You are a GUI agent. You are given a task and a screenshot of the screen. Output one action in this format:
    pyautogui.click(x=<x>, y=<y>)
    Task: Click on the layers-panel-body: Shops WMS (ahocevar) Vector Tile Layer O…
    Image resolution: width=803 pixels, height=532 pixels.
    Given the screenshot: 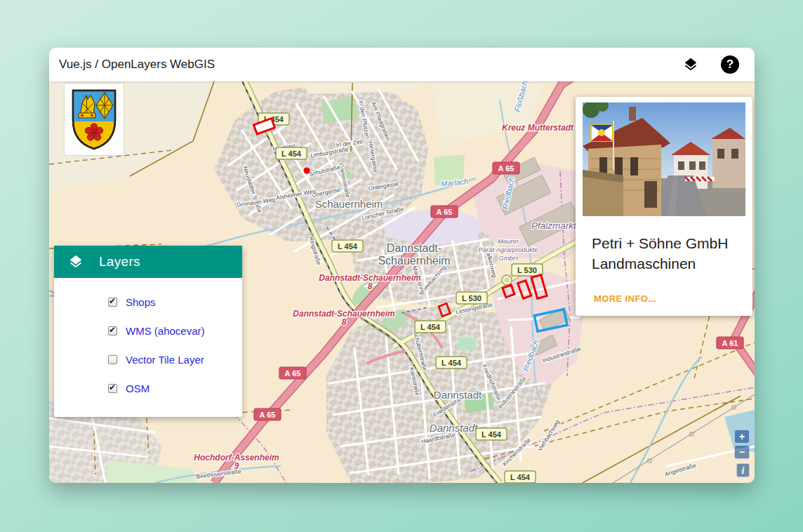 What is the action you would take?
    pyautogui.click(x=148, y=347)
    